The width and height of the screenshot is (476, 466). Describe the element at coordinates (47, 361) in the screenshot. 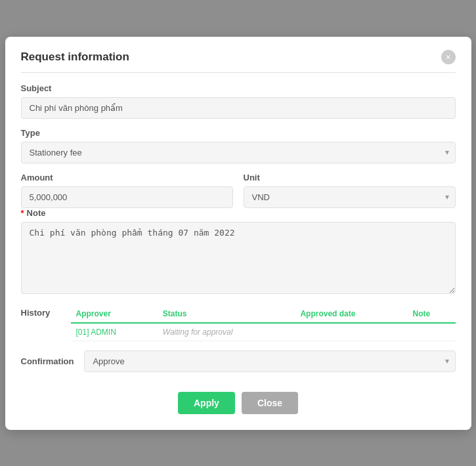

I see `confirmation-label: Confirmation` at that location.